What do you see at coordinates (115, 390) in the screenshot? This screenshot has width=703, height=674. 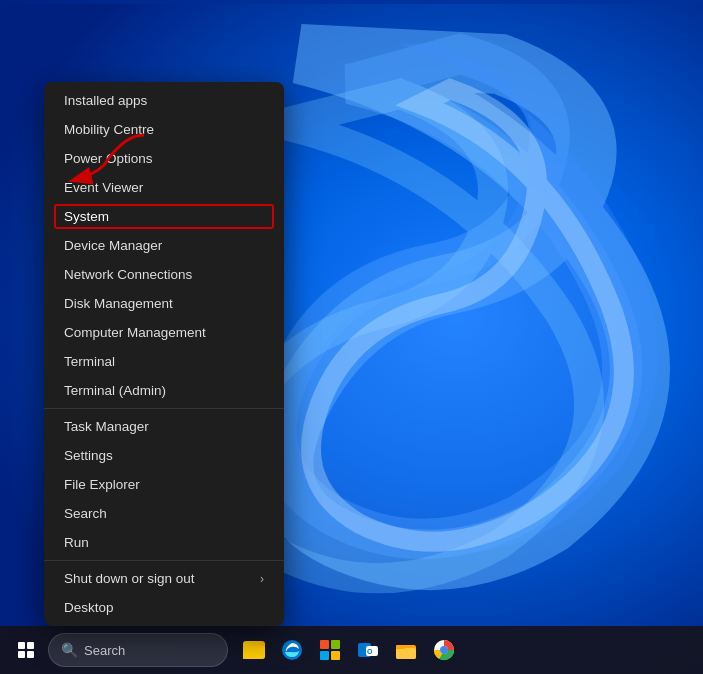 I see `menu-item-label-terminal-admin: Terminal (Admin)` at bounding box center [115, 390].